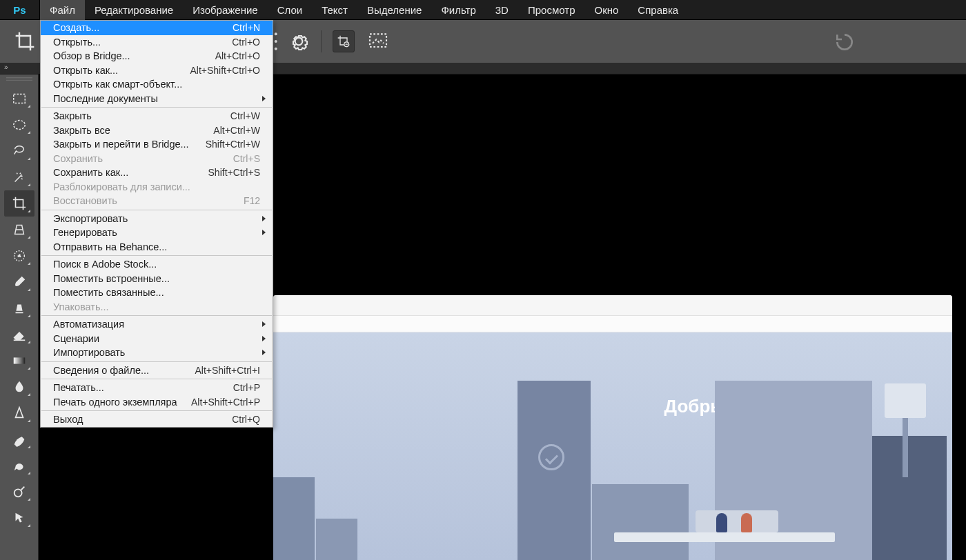  Describe the element at coordinates (378, 41) in the screenshot. I see `content-aware-icon` at that location.